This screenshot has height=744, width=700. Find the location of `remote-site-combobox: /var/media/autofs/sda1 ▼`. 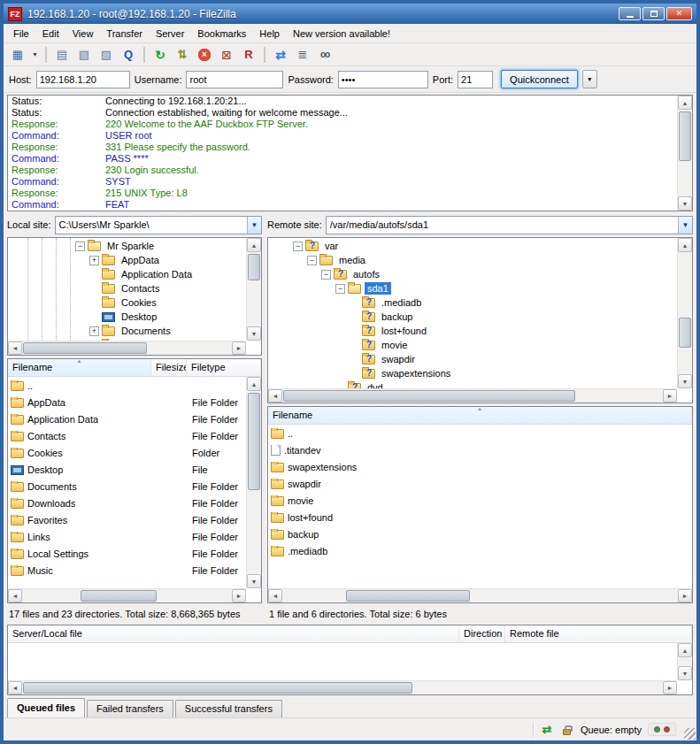

remote-site-combobox: /var/media/autofs/sda1 ▼ is located at coordinates (510, 225).